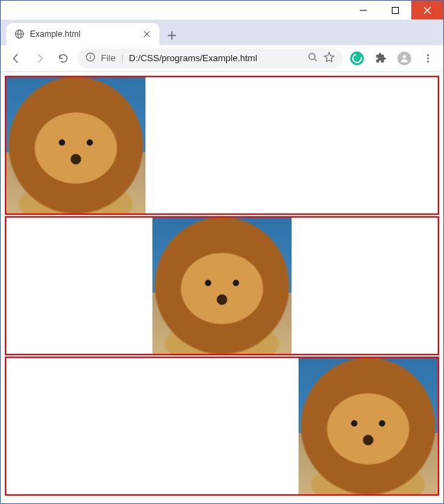  What do you see at coordinates (40, 58) in the screenshot?
I see `forward-button` at bounding box center [40, 58].